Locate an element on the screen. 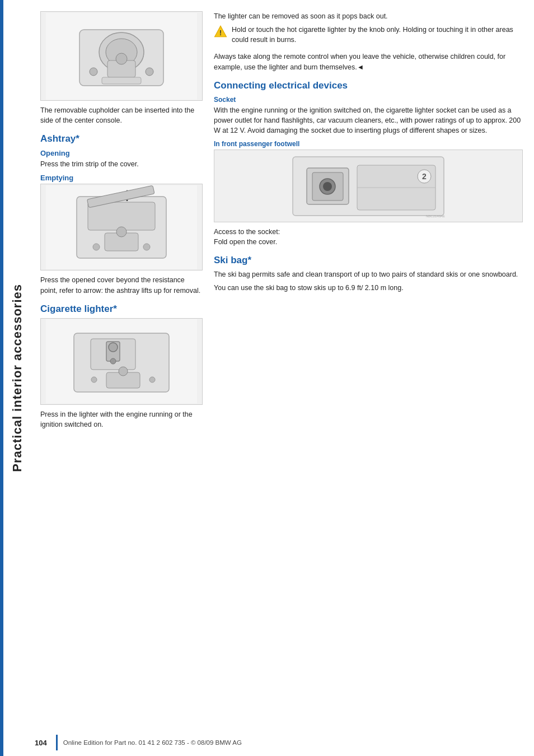 The width and height of the screenshot is (534, 756). socket-svg: 2 NBC2140AE is located at coordinates (368, 186).